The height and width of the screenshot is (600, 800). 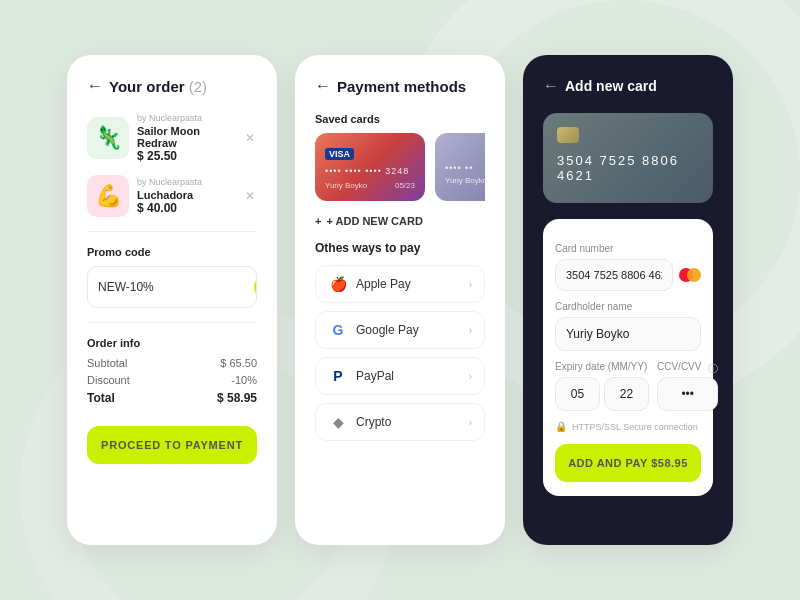 What do you see at coordinates (628, 334) in the screenshot?
I see `cardholder-input` at bounding box center [628, 334].